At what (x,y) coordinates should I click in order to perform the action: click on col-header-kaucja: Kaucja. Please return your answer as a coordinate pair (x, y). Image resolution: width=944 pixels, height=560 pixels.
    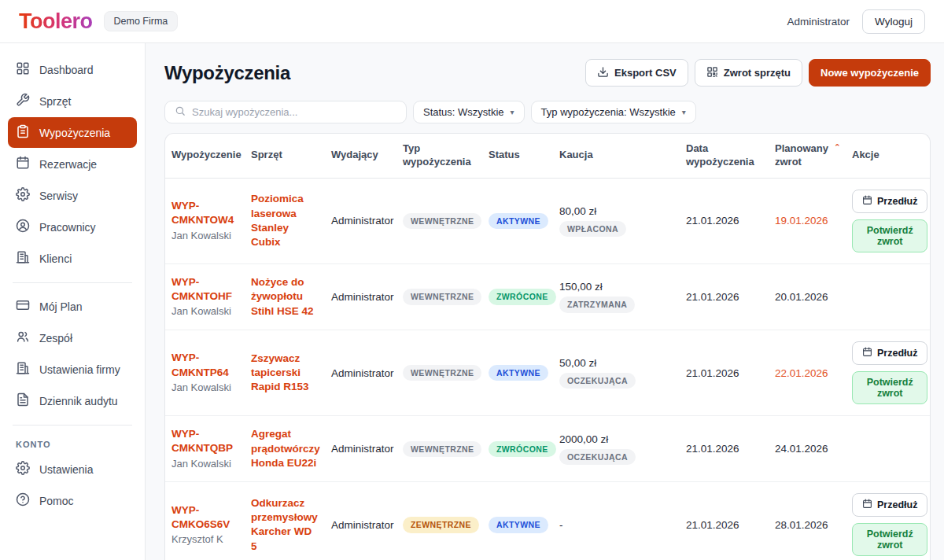
    Looking at the image, I should click on (617, 156).